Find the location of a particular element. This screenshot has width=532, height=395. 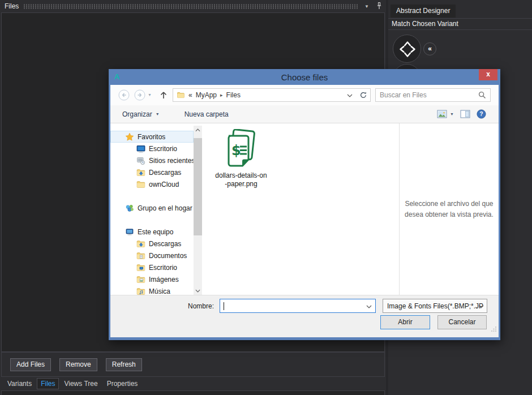

file-name-line2: -paper.png is located at coordinates (241, 184).